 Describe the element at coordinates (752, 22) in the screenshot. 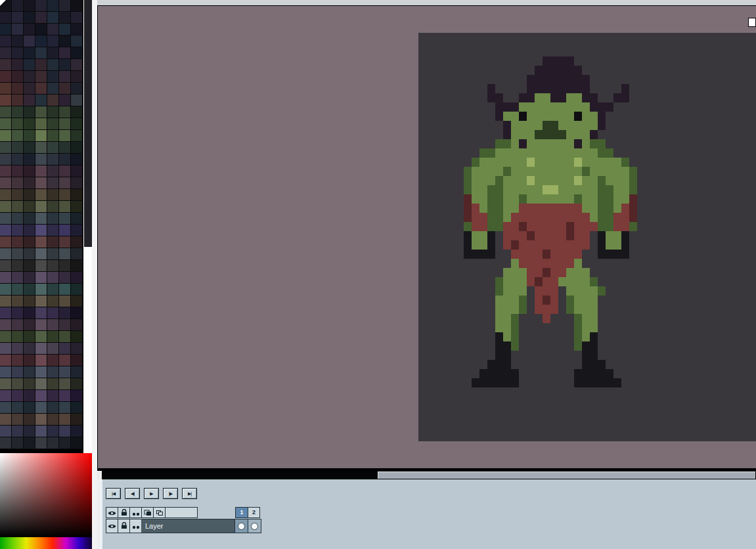

I see `scrollbar-corner-button` at that location.